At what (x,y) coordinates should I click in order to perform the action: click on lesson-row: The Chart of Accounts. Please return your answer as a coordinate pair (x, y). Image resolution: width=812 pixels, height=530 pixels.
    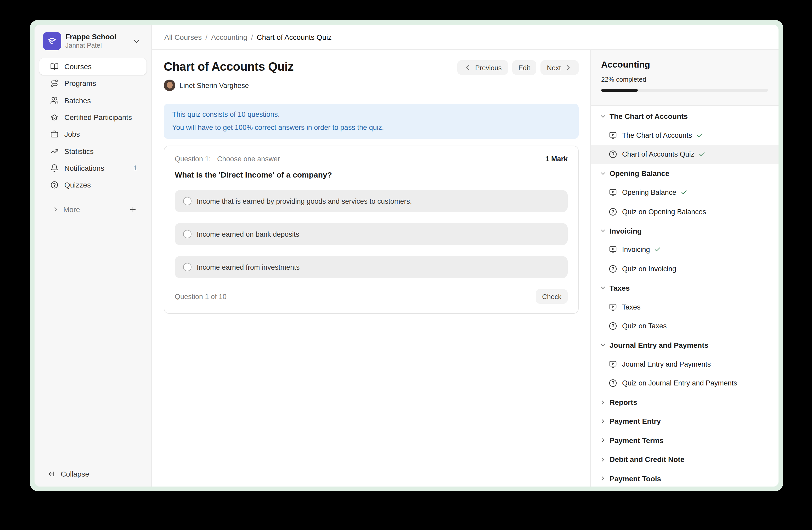
    Looking at the image, I should click on (684, 136).